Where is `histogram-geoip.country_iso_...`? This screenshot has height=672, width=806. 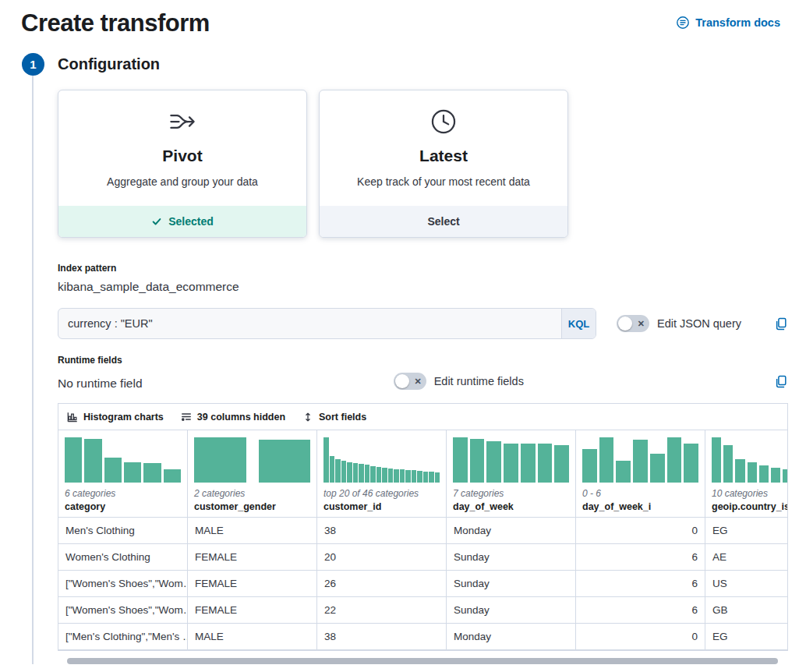 histogram-geoip.country_iso_... is located at coordinates (750, 460).